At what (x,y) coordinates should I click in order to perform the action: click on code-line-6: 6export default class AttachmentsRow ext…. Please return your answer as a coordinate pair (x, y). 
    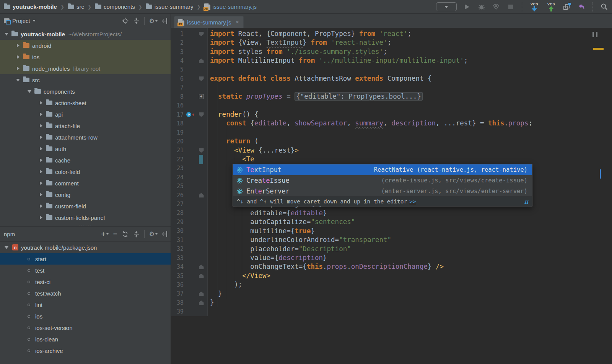
    Looking at the image, I should click on (392, 79).